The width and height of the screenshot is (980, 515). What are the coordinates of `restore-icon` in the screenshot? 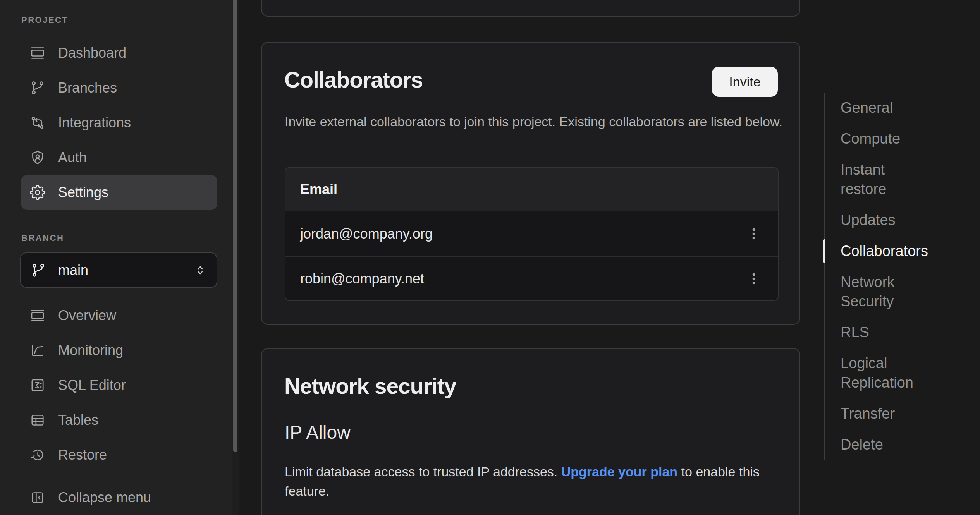 It's located at (38, 455).